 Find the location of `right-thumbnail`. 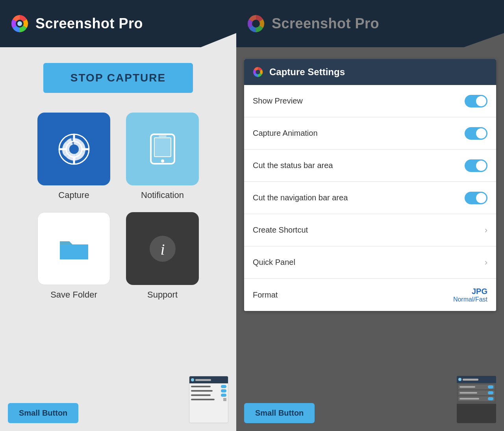

right-thumbnail is located at coordinates (476, 400).